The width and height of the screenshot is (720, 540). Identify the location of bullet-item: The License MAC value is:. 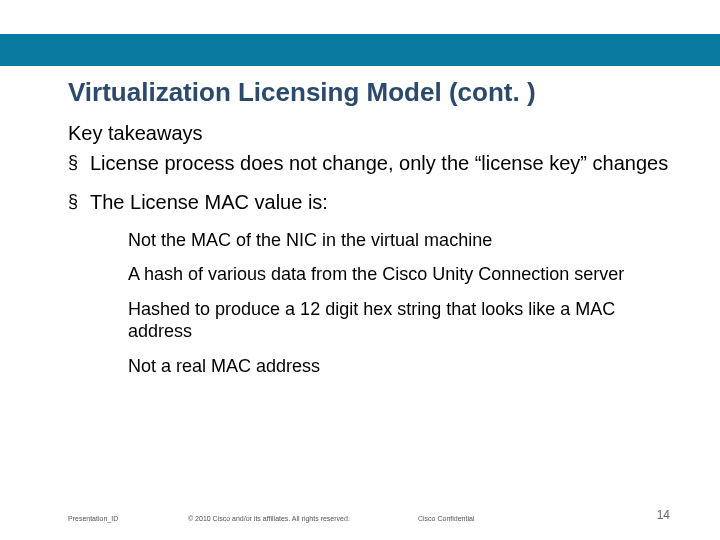
(369, 202).